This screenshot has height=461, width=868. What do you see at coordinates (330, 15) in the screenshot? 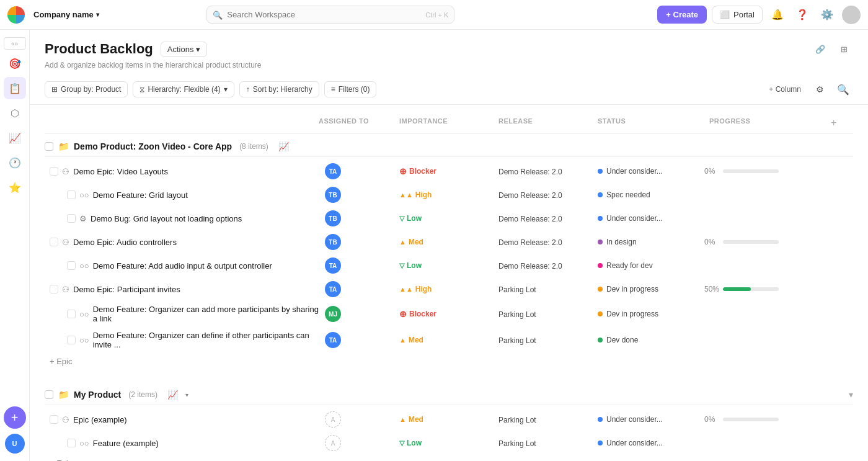
I see `search-input` at bounding box center [330, 15].